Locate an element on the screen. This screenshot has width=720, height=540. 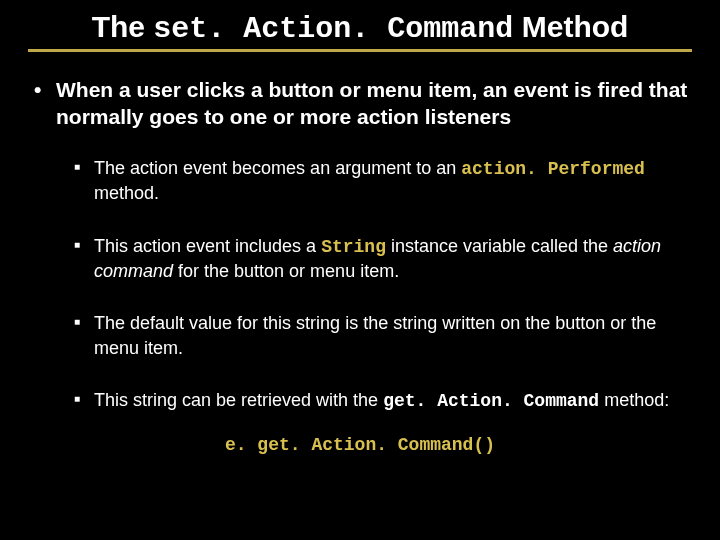
sub1-suffix: method. is located at coordinates (126, 193).